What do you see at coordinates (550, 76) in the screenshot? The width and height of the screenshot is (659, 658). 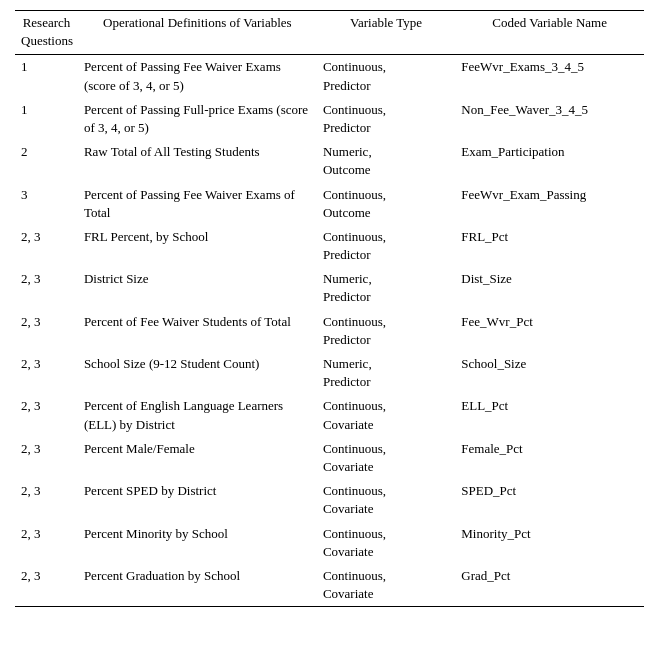 I see `cell-code: FeeWvr_Exams_3_4_5` at bounding box center [550, 76].